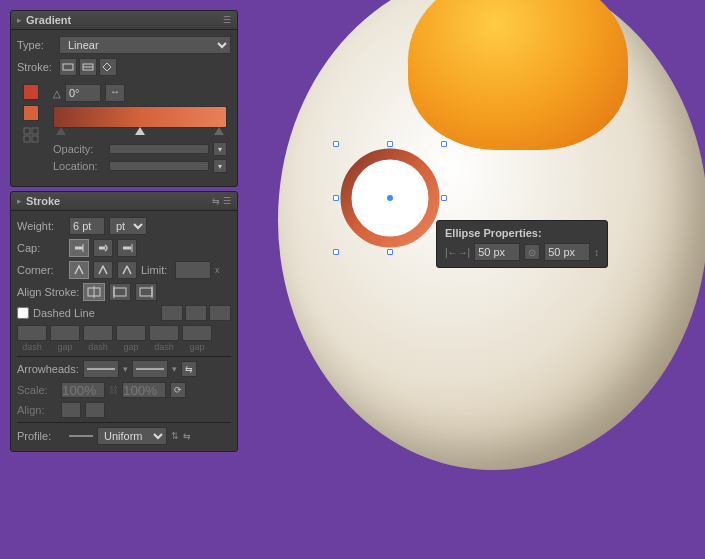 This screenshot has width=705, height=559. What do you see at coordinates (140, 117) in the screenshot?
I see `gradient-bar` at bounding box center [140, 117].